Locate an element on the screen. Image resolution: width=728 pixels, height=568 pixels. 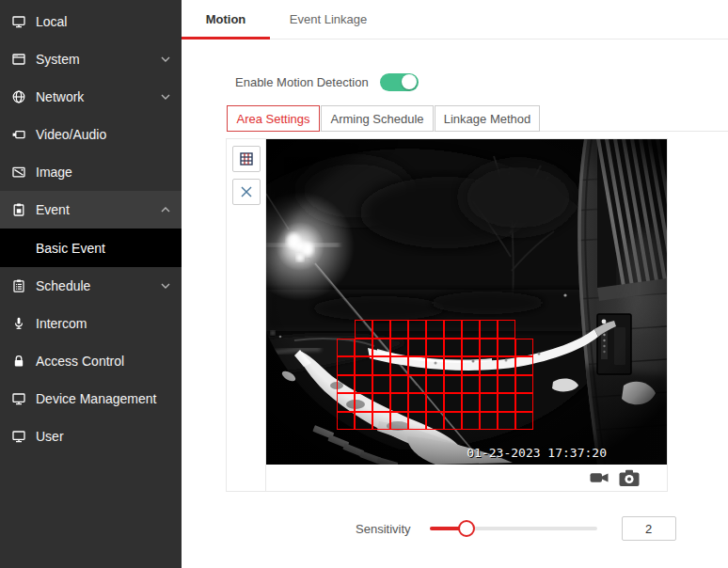
sensitivity-slider is located at coordinates (514, 529).